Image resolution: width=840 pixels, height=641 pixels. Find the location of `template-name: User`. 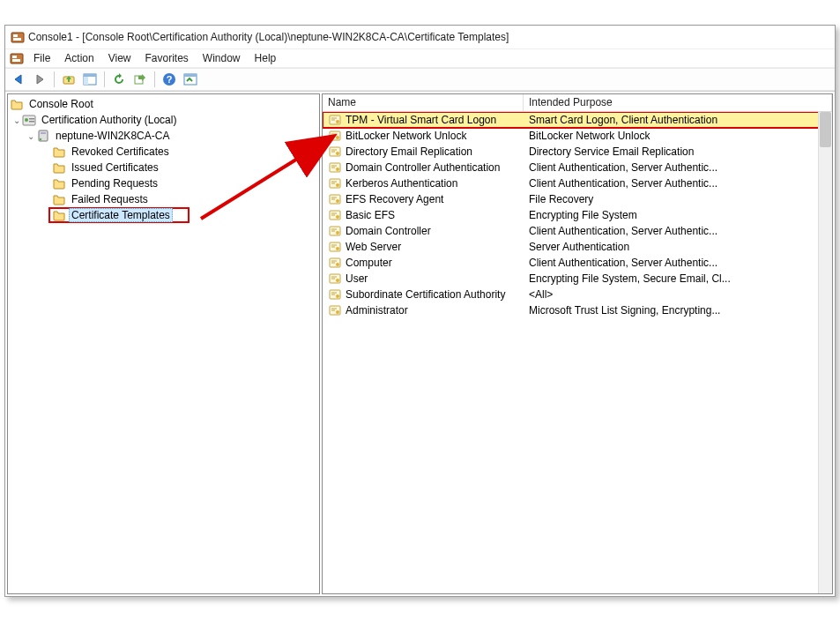

template-name: User is located at coordinates (356, 279).